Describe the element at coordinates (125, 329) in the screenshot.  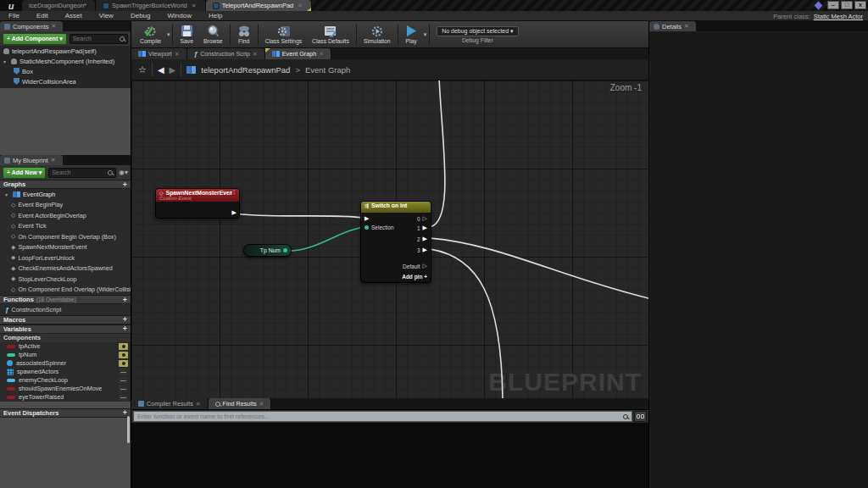
I see `add-variable-button: +` at that location.